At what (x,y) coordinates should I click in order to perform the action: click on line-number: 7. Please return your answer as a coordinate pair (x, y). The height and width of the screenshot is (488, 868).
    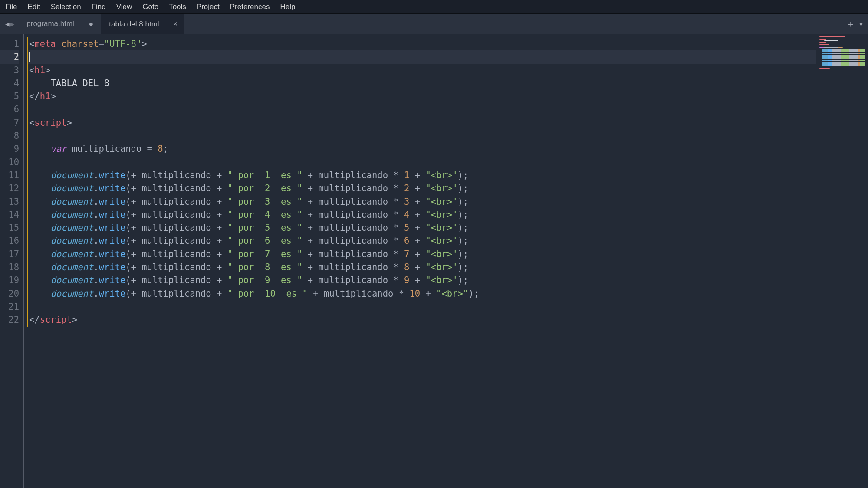
    Looking at the image, I should click on (10, 123).